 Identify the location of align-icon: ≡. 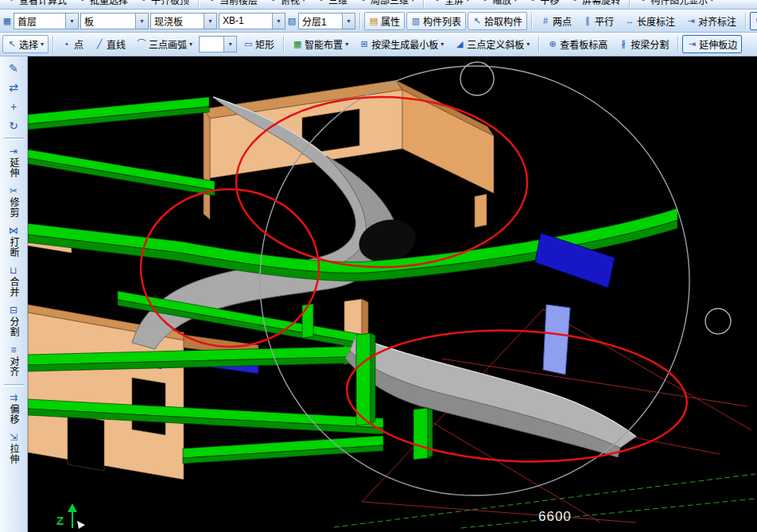
(13, 350).